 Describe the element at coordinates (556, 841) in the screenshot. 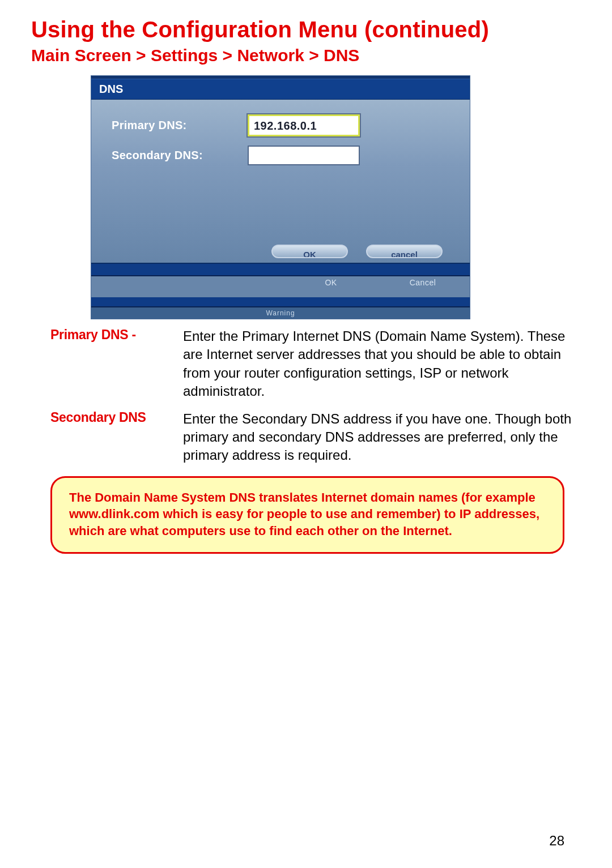

I see `page-number: 28` at that location.